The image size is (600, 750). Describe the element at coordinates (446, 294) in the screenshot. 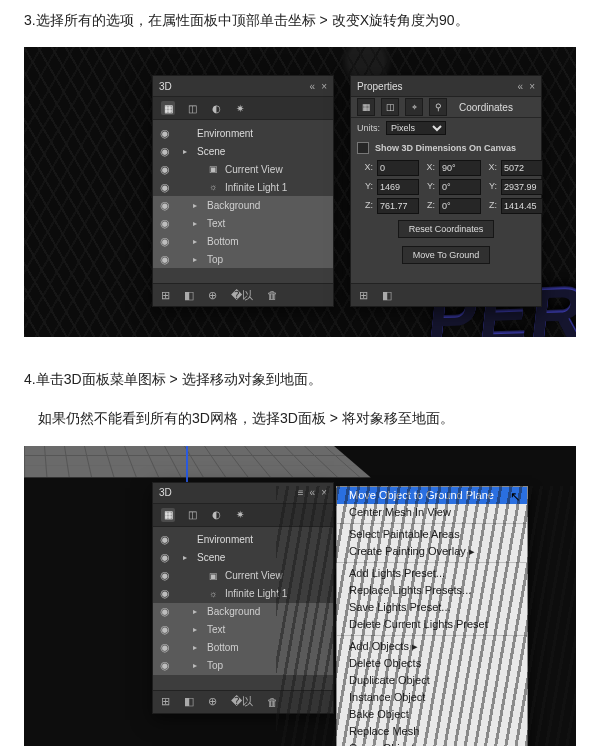

I see `panel-properties-footer: ⊞◧` at that location.